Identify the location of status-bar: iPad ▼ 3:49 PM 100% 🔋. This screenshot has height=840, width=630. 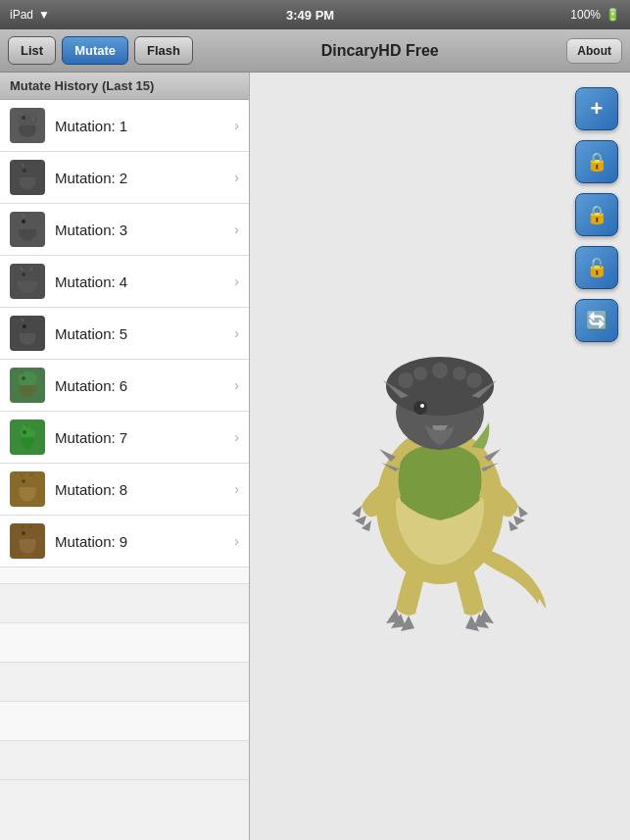
(315, 15).